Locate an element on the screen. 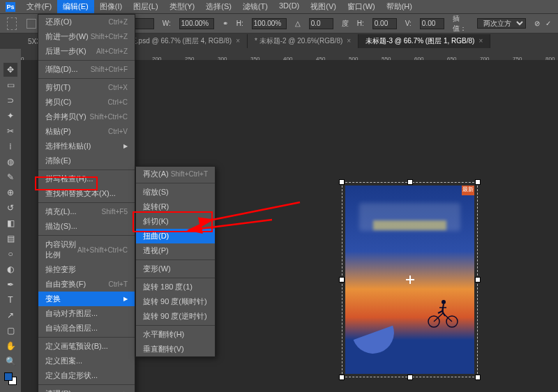  edit-menu-item-19: 内容识别比例Alt+Shift+Ctrl+C is located at coordinates (86, 250).